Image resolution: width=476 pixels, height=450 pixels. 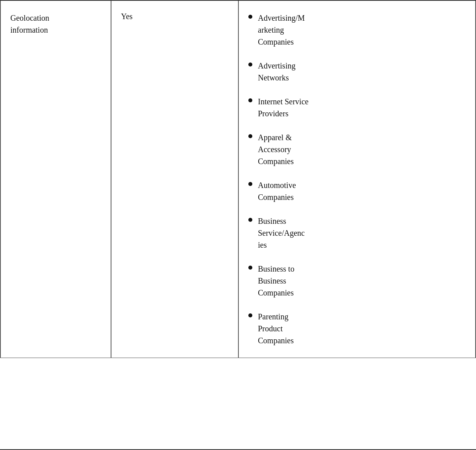 I want to click on list-item: BusinessService/Agencies, so click(x=357, y=233).